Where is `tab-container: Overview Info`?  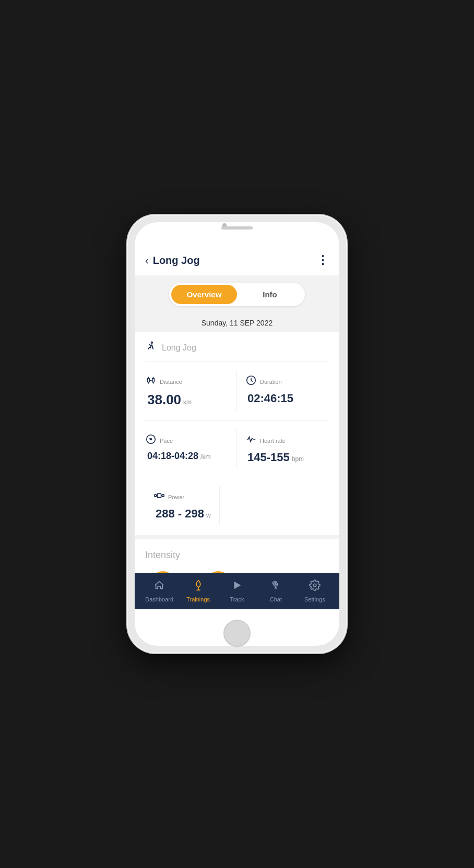 tab-container: Overview Info is located at coordinates (237, 294).